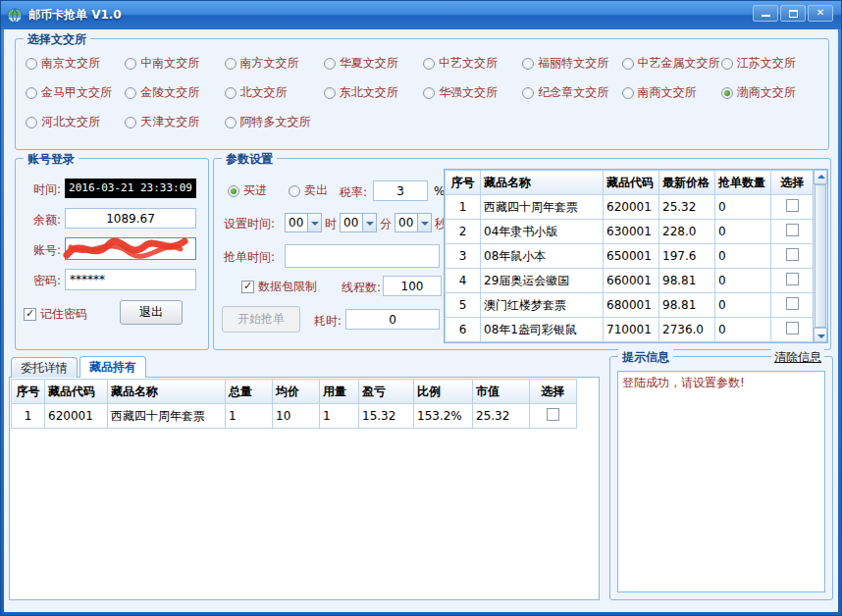  What do you see at coordinates (175, 92) in the screenshot?
I see `radio-exchange-jinling: 金陵文交所` at bounding box center [175, 92].